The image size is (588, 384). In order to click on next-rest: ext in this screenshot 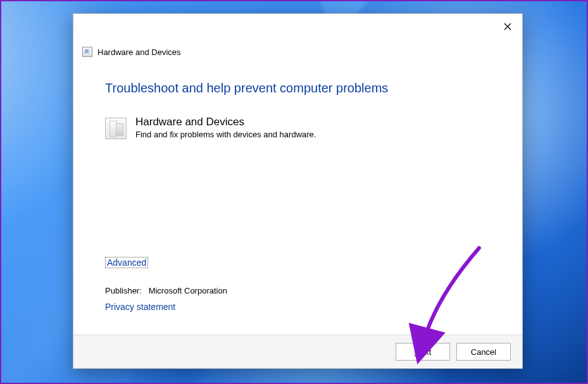, I will do `click(425, 352)`.